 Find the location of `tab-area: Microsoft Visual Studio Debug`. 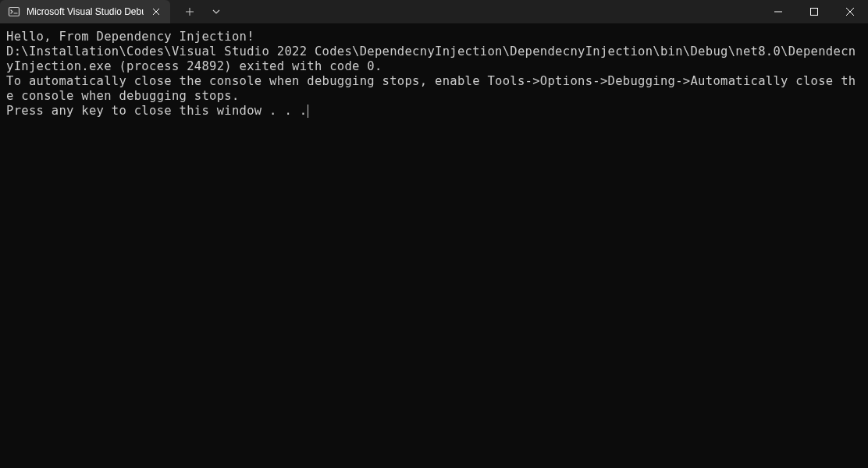

tab-area: Microsoft Visual Studio Debug is located at coordinates (115, 12).